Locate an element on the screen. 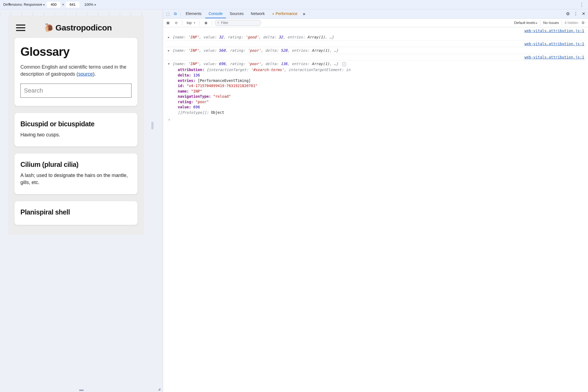  term-definition: Having two cusps. is located at coordinates (76, 135).